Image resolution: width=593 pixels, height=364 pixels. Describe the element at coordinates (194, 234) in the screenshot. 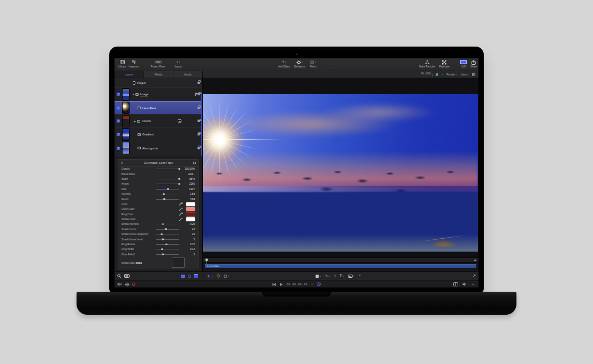

I see `property-value: 25` at that location.